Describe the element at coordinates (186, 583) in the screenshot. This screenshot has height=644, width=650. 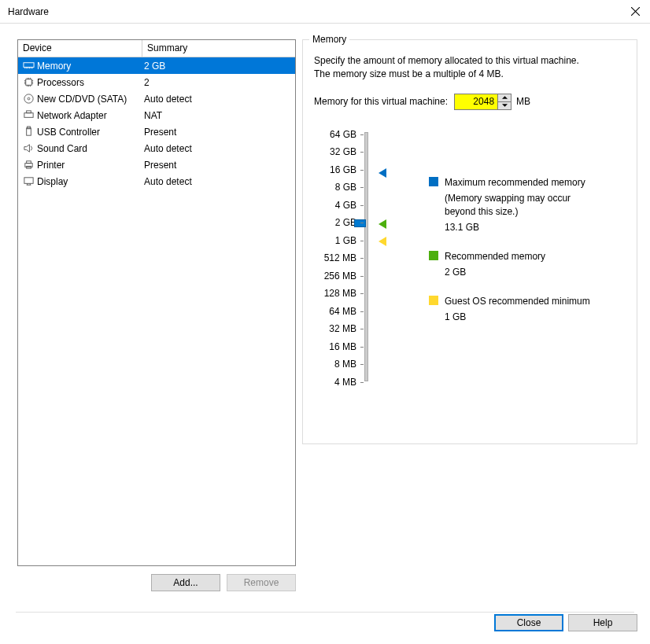
I see `add-button: Add...` at that location.